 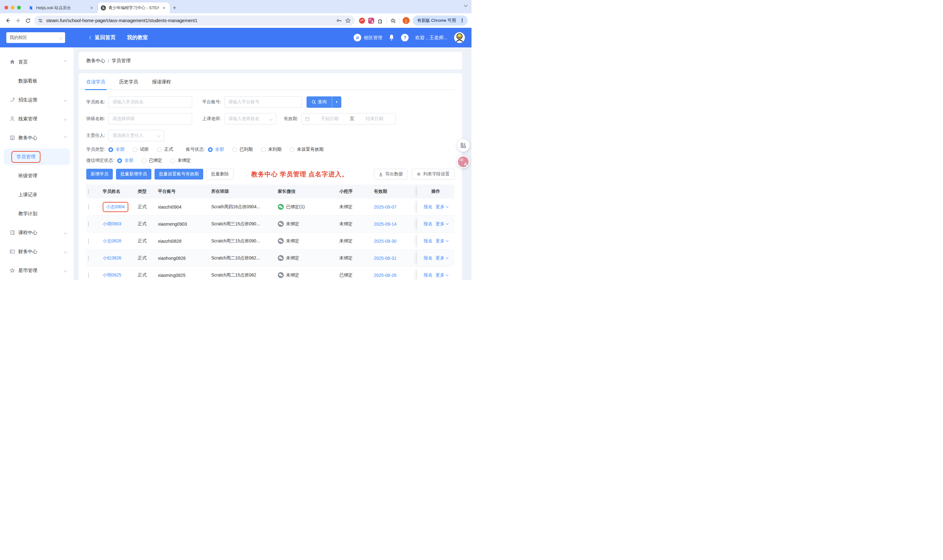 I want to click on student-name-link: 小萌0903, so click(x=112, y=224).